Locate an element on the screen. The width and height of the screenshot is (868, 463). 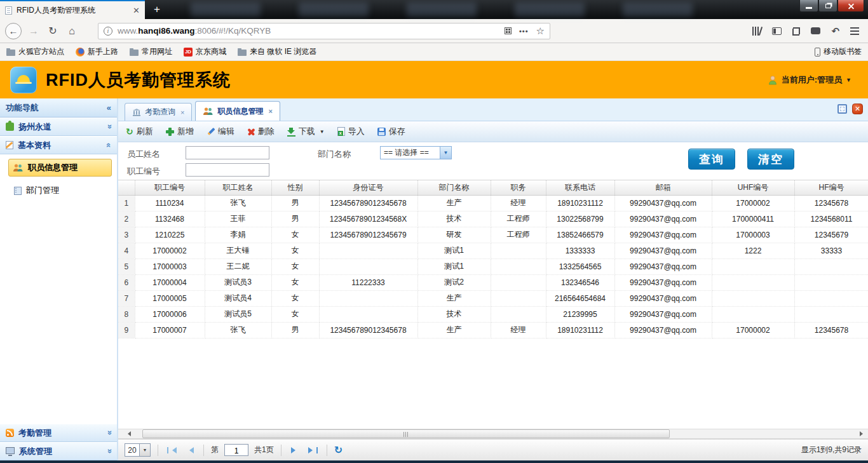
import-button: 导入 is located at coordinates (351, 131).